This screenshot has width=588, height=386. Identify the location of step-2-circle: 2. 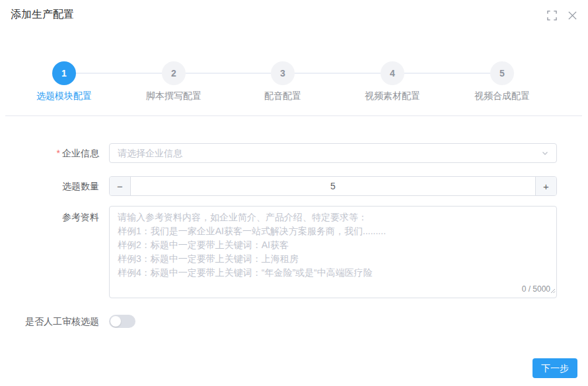
(174, 73).